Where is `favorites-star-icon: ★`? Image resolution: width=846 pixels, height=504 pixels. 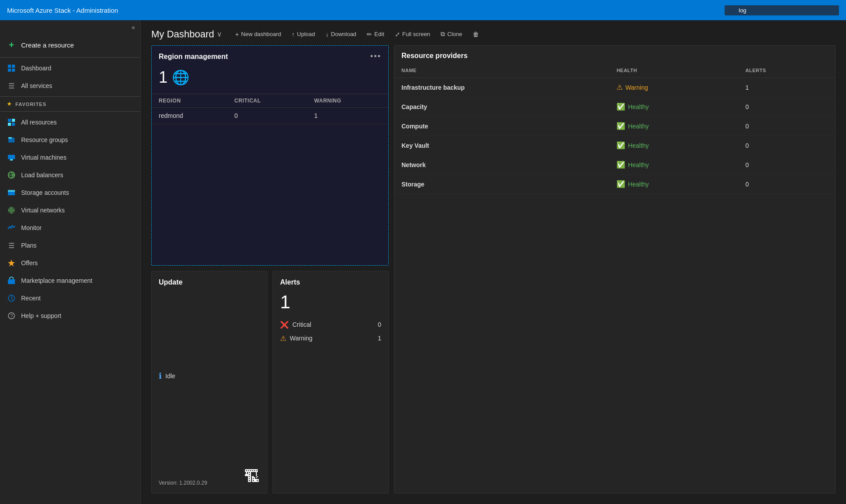
favorites-star-icon: ★ is located at coordinates (10, 104).